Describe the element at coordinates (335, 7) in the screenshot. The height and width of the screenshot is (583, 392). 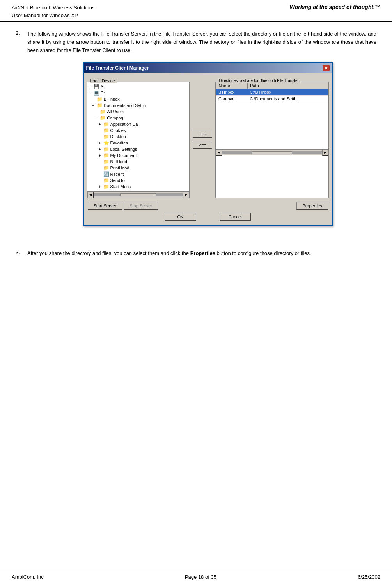
I see `tagline: Working at the speed of thought.™` at that location.